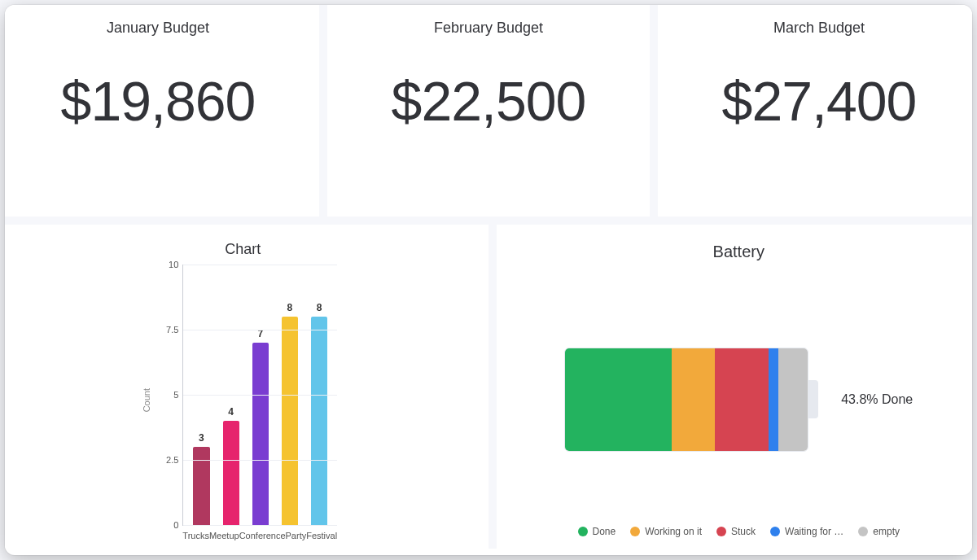 The width and height of the screenshot is (977, 560). Describe the element at coordinates (877, 400) in the screenshot. I see `battery-percent-label: 43.8% Done` at that location.